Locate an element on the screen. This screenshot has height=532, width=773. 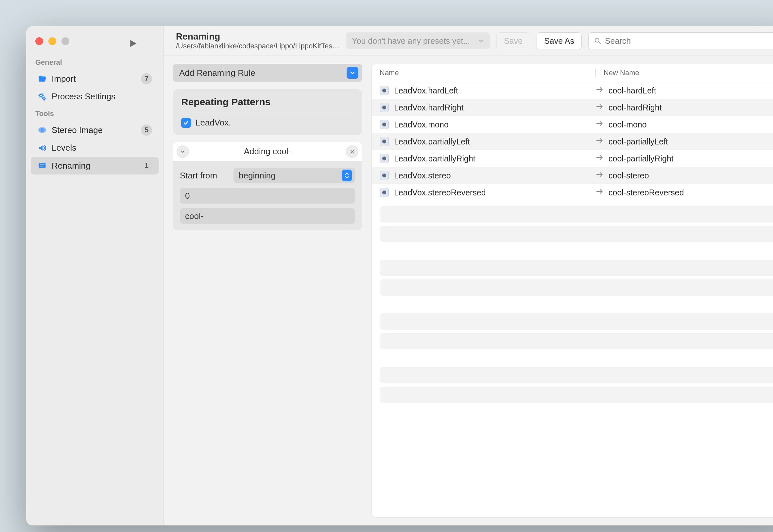
sidebar-item-stereo-image: Stereo Image5 is located at coordinates (95, 130).